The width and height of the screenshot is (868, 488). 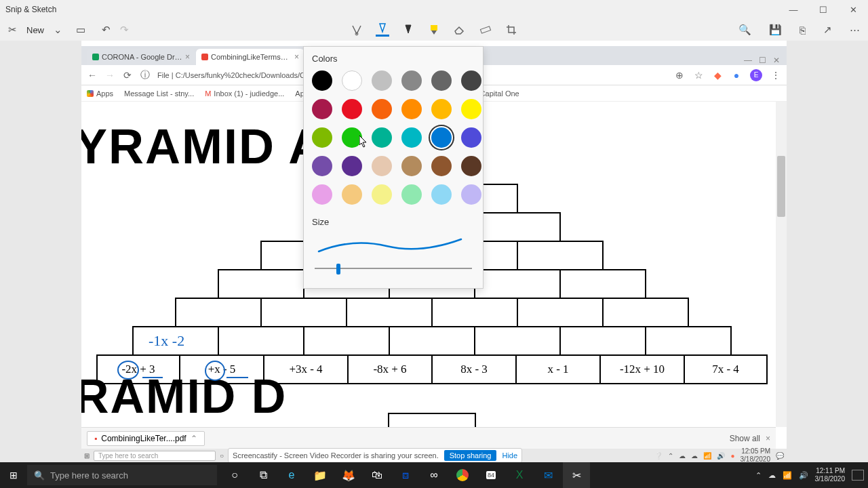 I want to click on zoom-icon: 🔍, so click(x=745, y=30).